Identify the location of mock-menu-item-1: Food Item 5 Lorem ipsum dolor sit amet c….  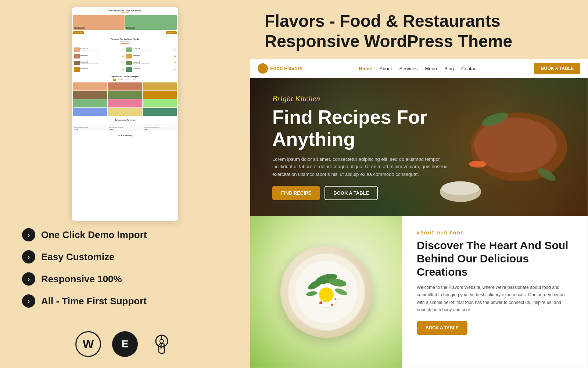
(151, 50).